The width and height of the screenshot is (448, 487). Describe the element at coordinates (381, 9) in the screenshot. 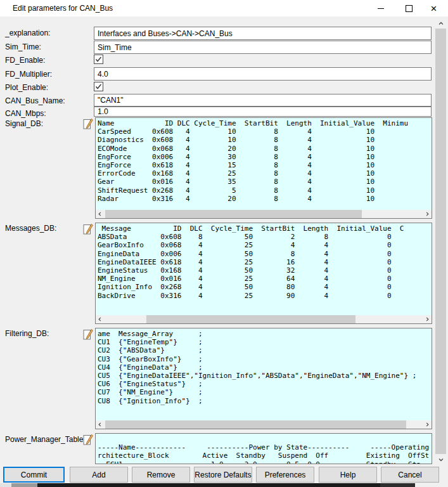

I see `minimize-icon` at that location.